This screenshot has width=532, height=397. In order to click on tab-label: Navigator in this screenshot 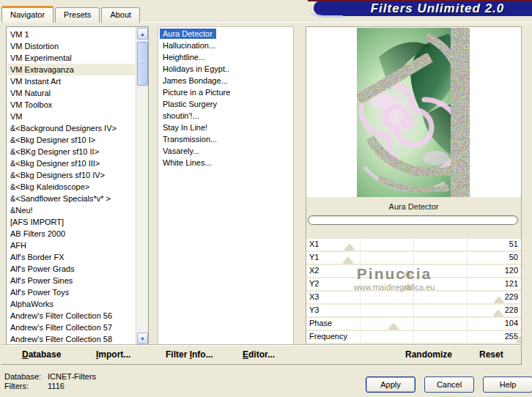, I will do `click(28, 15)`.